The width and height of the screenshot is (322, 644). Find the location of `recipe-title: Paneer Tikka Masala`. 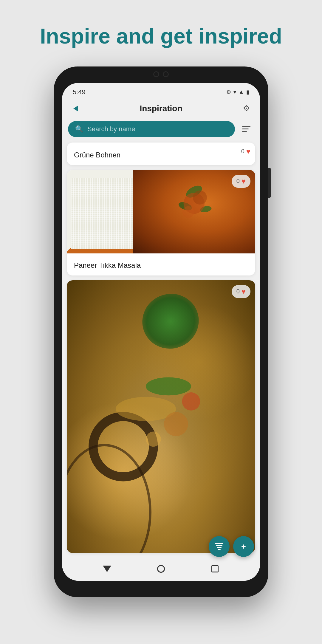

recipe-title: Paneer Tikka Masala is located at coordinates (161, 265).